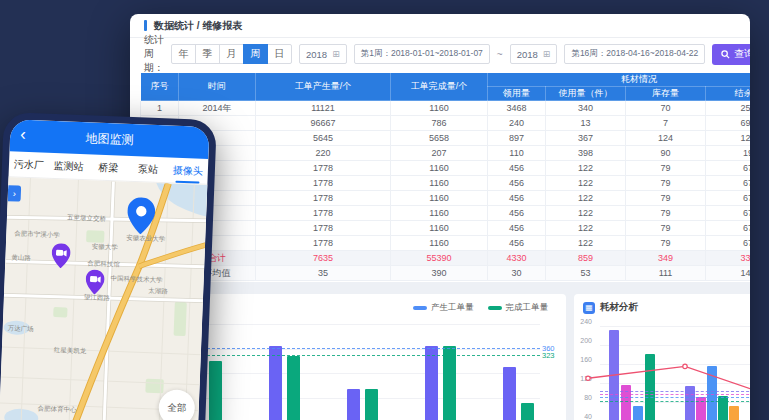 The width and height of the screenshot is (769, 420). Describe the element at coordinates (634, 54) in the screenshot. I see `end-week-input: 第16周：2018-04-16~2018-04-22` at that location.